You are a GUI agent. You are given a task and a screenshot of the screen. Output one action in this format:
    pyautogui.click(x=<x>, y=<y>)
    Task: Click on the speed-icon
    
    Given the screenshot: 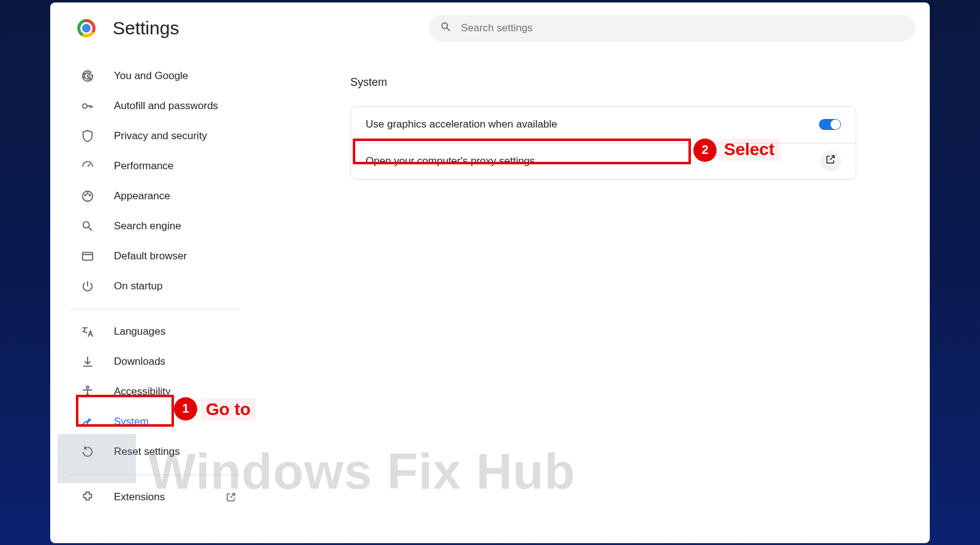 What is the action you would take?
    pyautogui.click(x=88, y=166)
    